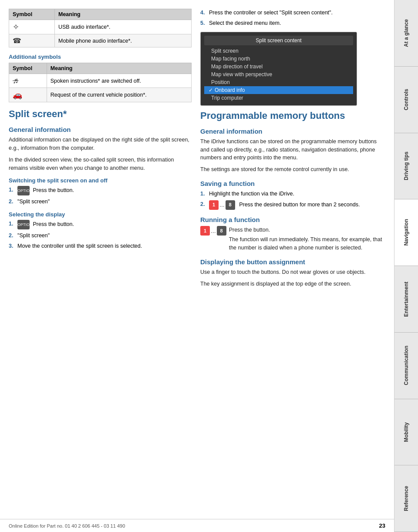  What do you see at coordinates (67, 526) in the screenshot?
I see `footer-text: Online Edition for Part no. 01 40 2 606 …` at bounding box center [67, 526].